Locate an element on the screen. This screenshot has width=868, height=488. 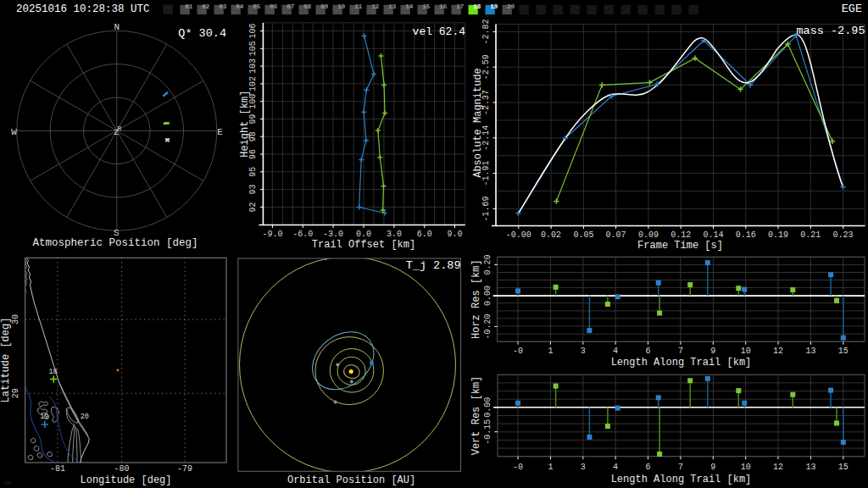
svg-text: Trail Offset [km] is located at coordinates (364, 245).